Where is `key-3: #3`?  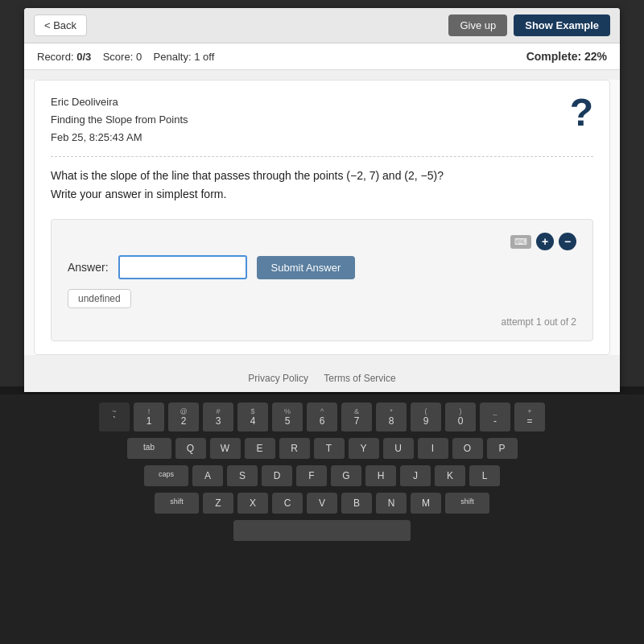 key-3: #3 is located at coordinates (218, 418).